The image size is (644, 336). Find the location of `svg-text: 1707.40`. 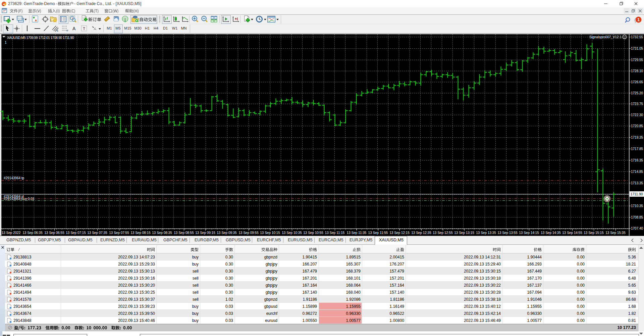

svg-text: 1707.40 is located at coordinates (637, 228).